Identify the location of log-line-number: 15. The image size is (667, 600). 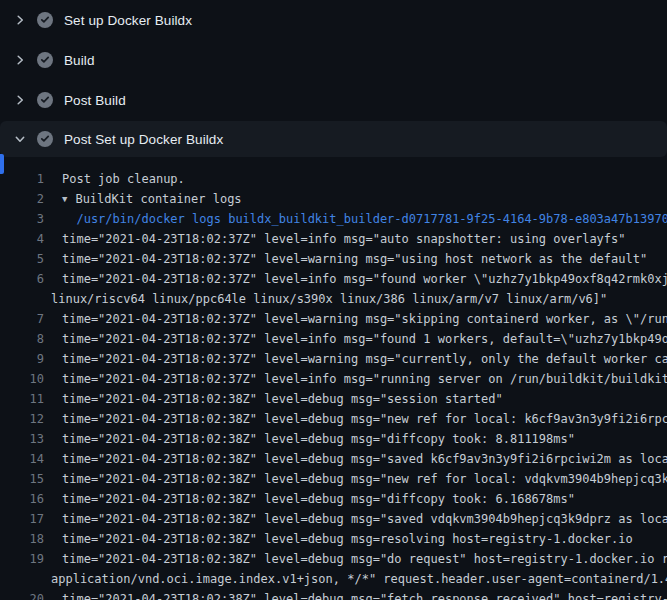
(22, 479).